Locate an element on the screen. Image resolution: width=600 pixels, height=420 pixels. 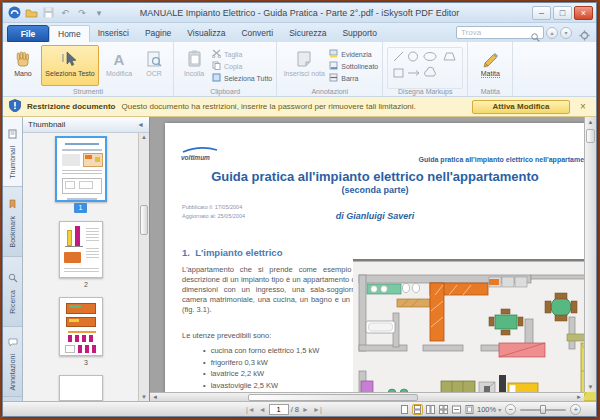
hand-tool-label: Mano is located at coordinates (23, 74).